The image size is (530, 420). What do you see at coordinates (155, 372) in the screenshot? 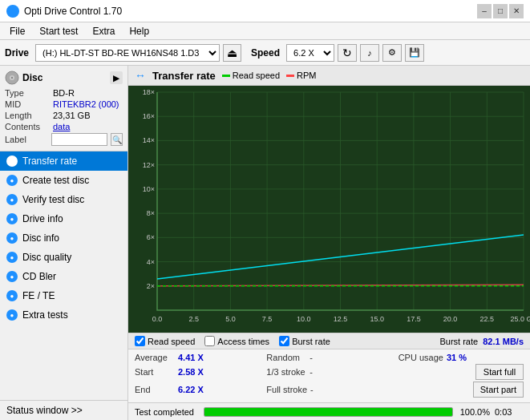
I see `stat-start-label: Start` at bounding box center [155, 372].